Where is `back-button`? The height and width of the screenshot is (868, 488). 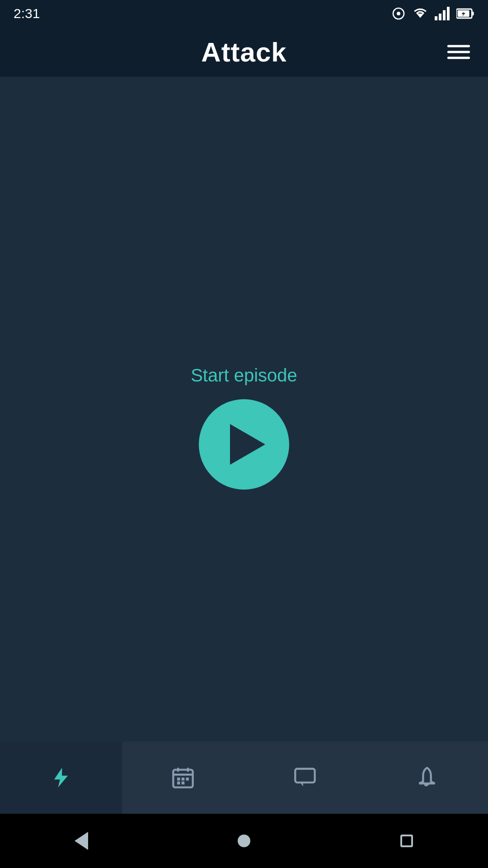
back-button is located at coordinates (81, 841).